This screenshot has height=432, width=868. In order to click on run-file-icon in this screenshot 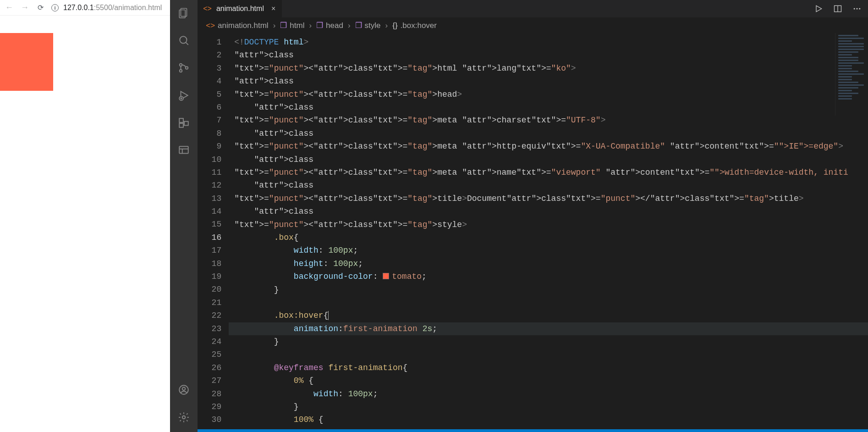, I will do `click(819, 9)`.